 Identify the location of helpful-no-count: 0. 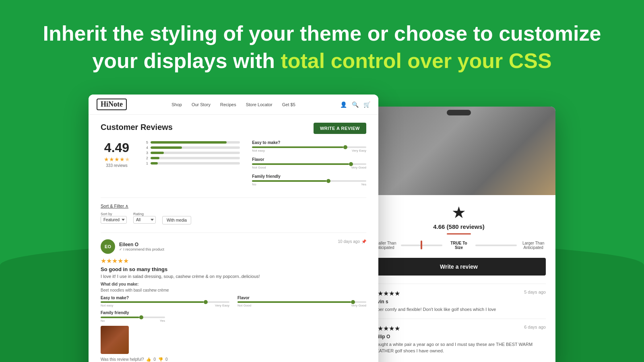
(167, 360).